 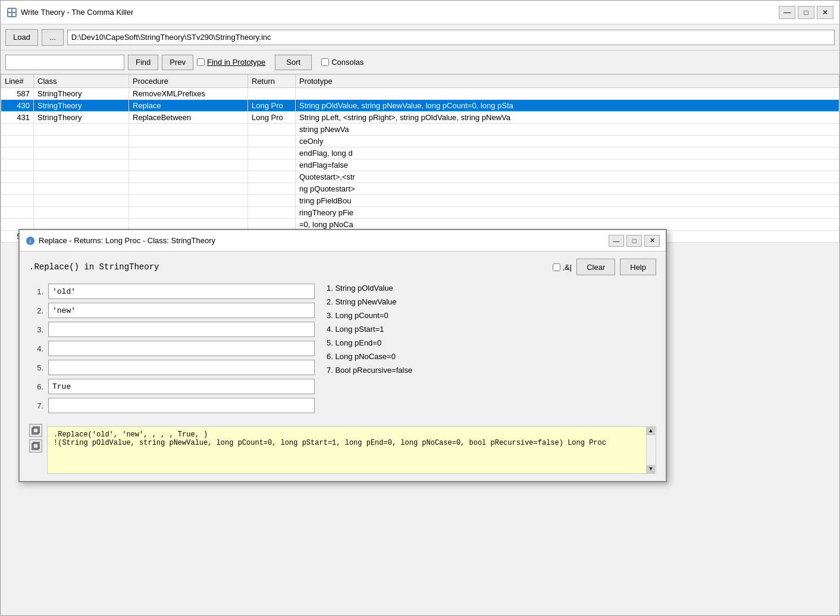 What do you see at coordinates (231, 62) in the screenshot?
I see `find-in-prototype-label: Find in Prototype` at bounding box center [231, 62].